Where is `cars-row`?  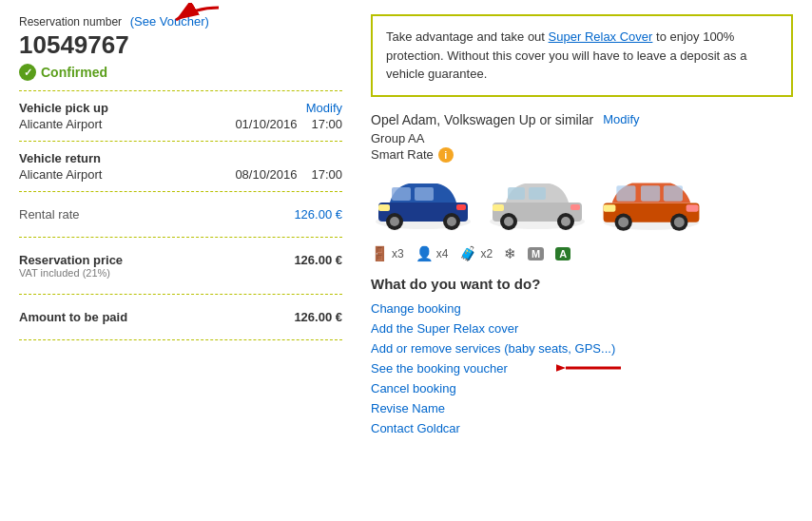
cars-row is located at coordinates (582, 203).